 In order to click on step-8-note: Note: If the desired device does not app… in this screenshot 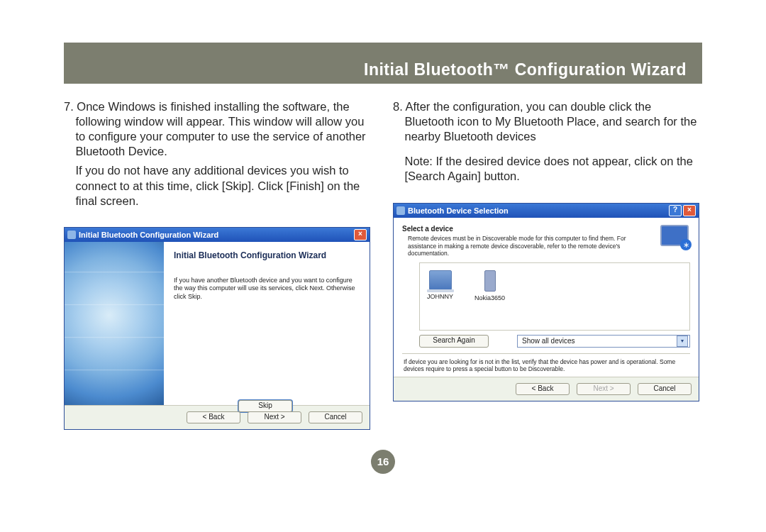, I will do `click(548, 169)`.